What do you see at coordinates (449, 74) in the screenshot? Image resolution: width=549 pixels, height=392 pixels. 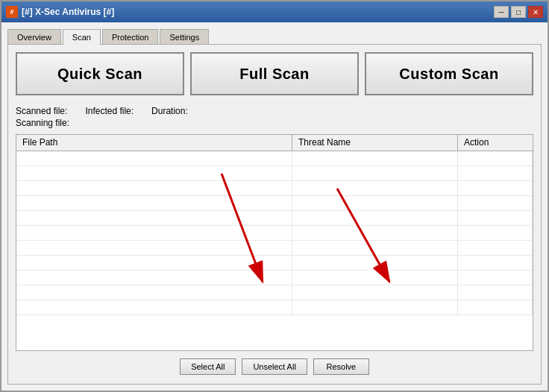 I see `custom-scan-button: Custom Scan` at bounding box center [449, 74].